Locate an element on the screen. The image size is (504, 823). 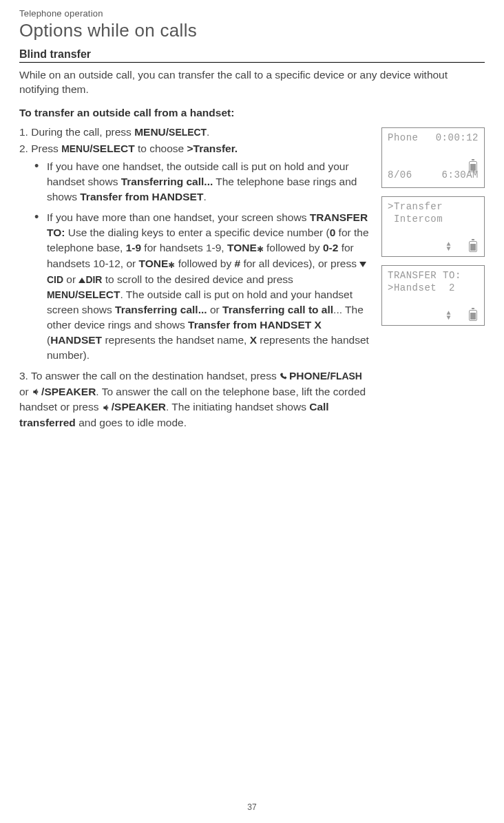
text: PHONE/ is located at coordinates (310, 376).